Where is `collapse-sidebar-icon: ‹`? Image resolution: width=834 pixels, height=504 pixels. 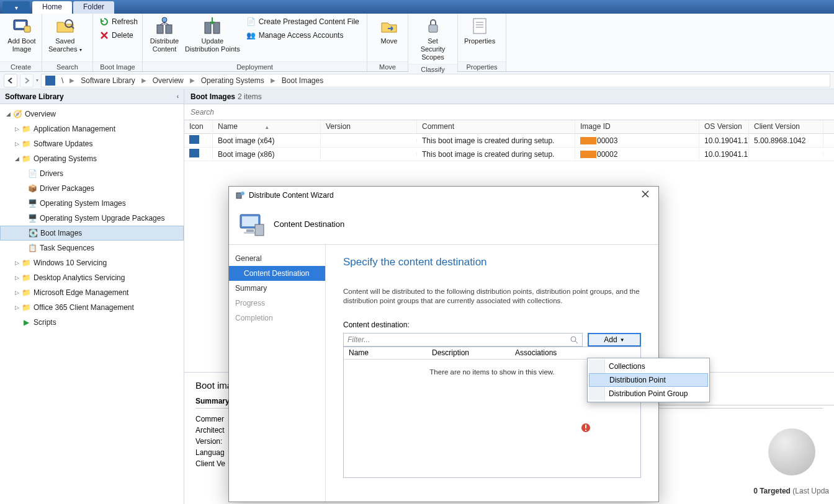 collapse-sidebar-icon: ‹ is located at coordinates (177, 97).